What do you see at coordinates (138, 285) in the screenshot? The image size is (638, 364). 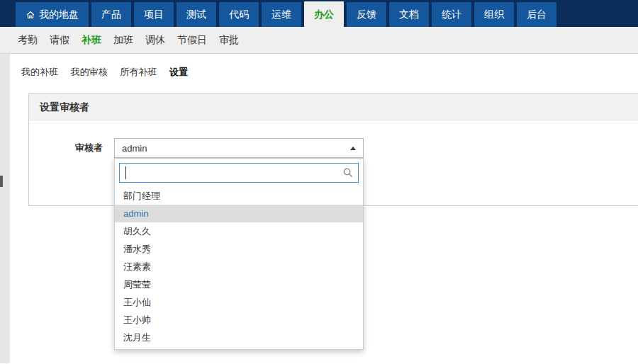 I see `dropdown-option-label: 周莹莹` at bounding box center [138, 285].